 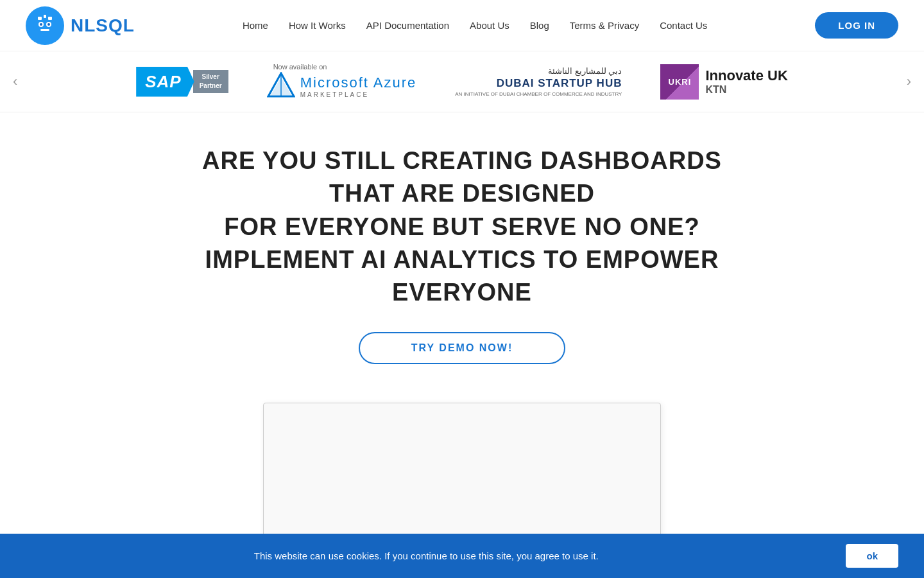 I want to click on cookie-banner: This website can use cookies. If you con…, so click(x=462, y=556).